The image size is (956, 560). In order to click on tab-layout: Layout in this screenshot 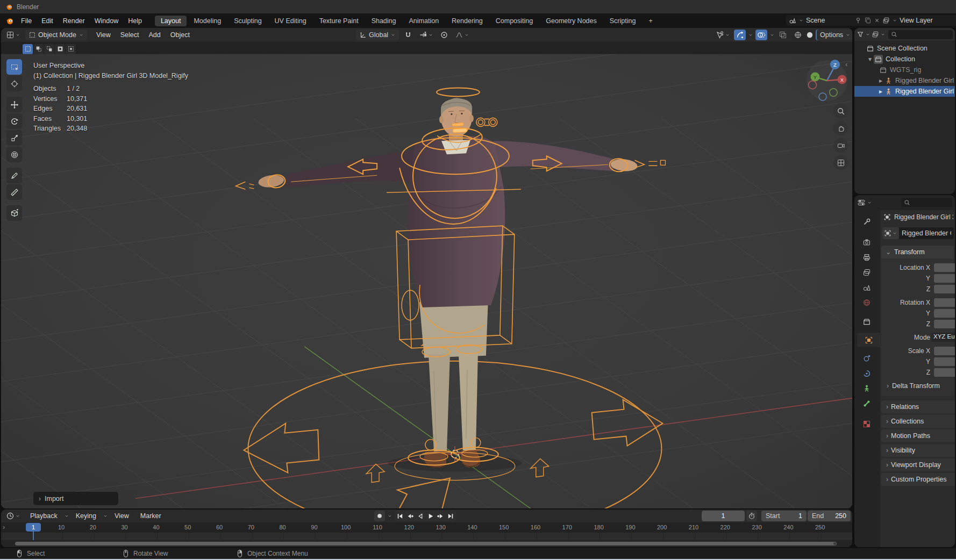, I will do `click(171, 21)`.